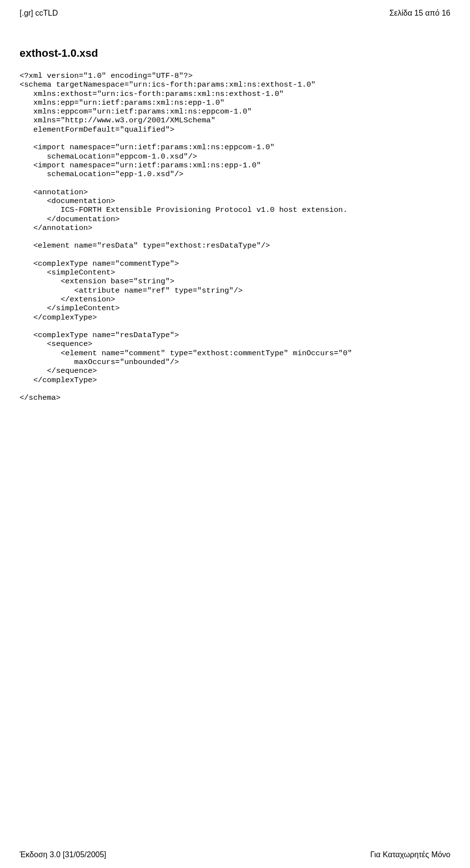 The height and width of the screenshot is (868, 470). What do you see at coordinates (235, 53) in the screenshot?
I see `section-title: exthost-1.0.xsd` at bounding box center [235, 53].